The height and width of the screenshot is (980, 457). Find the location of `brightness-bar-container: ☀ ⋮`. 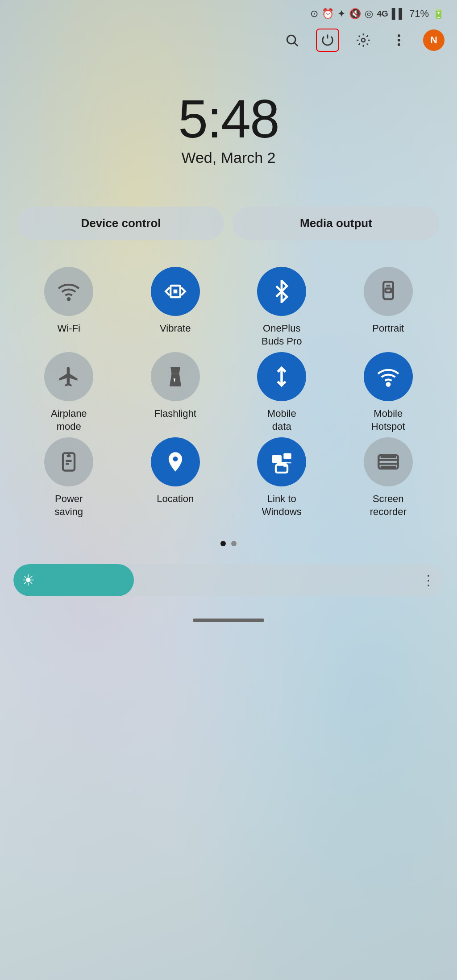

brightness-bar-container: ☀ ⋮ is located at coordinates (228, 582).